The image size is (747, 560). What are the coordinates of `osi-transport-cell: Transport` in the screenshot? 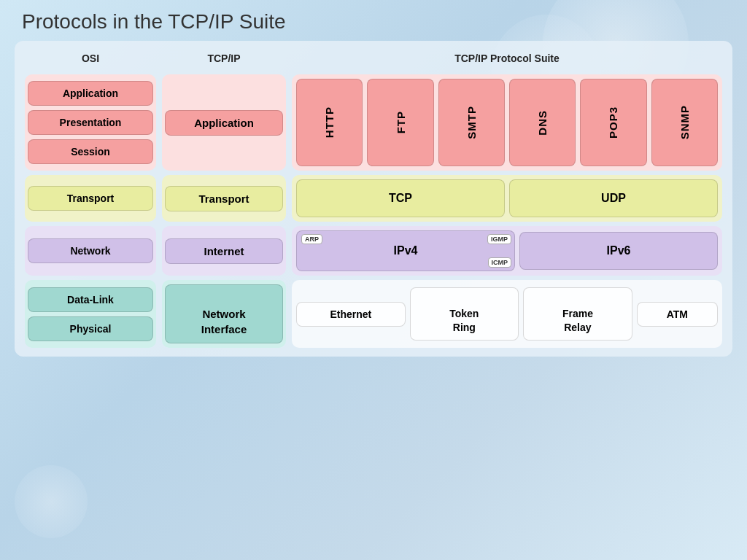 It's located at (90, 198).